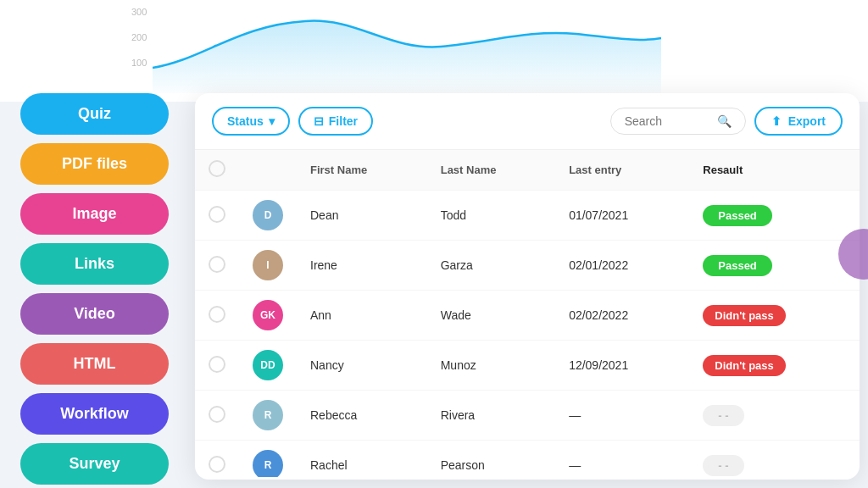  What do you see at coordinates (527, 366) in the screenshot?
I see `table-row: DD Nancy Munoz 12/09/2021 Didn't pass` at bounding box center [527, 366].